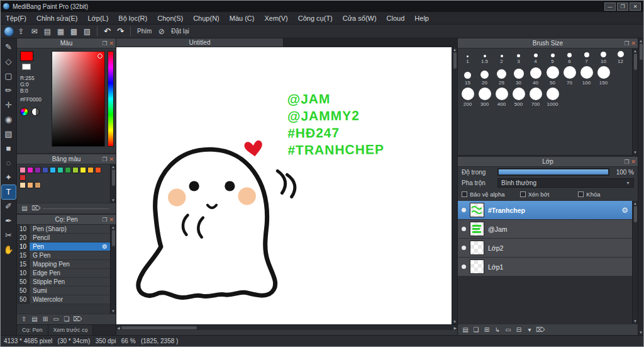  I want to click on brush-size-option: 300, so click(484, 97).